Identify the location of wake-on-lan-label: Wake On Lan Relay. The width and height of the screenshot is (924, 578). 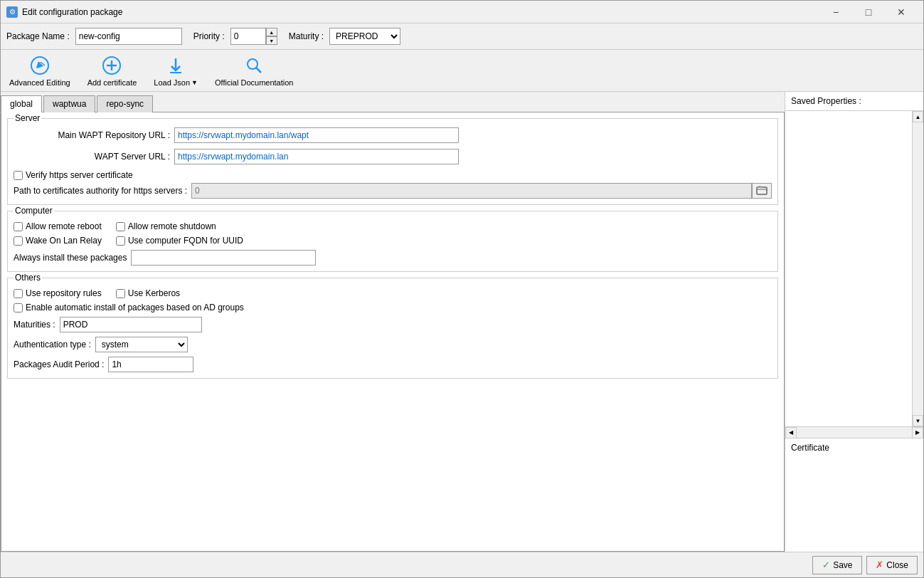
(64, 241).